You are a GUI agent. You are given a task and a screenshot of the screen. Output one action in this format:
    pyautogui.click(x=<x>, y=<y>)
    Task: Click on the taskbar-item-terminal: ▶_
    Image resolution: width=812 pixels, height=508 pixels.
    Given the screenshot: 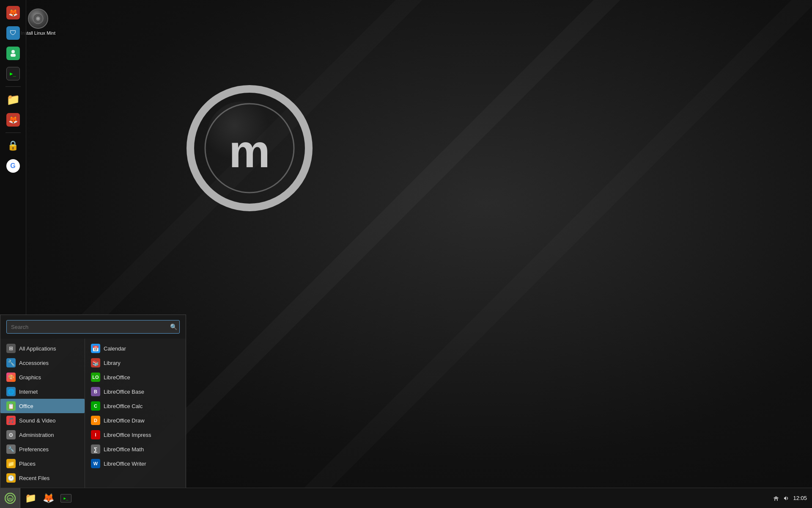 What is the action you would take?
    pyautogui.click(x=66, y=498)
    